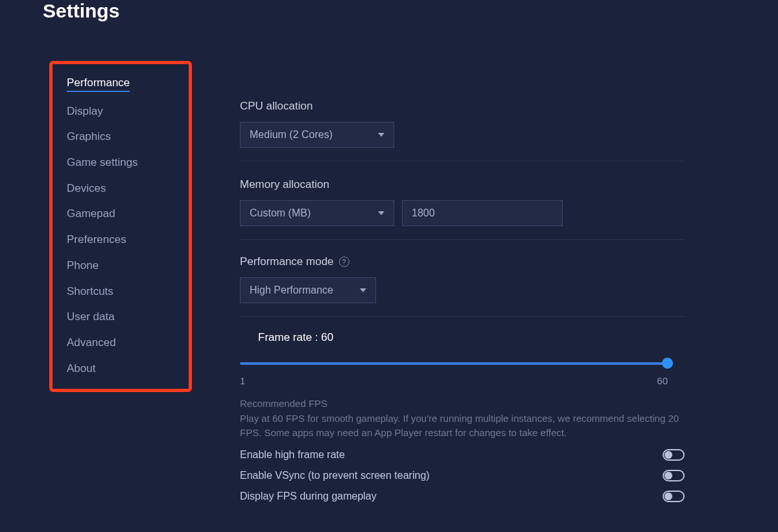  Describe the element at coordinates (674, 476) in the screenshot. I see `enable-vsync-toggle` at that location.